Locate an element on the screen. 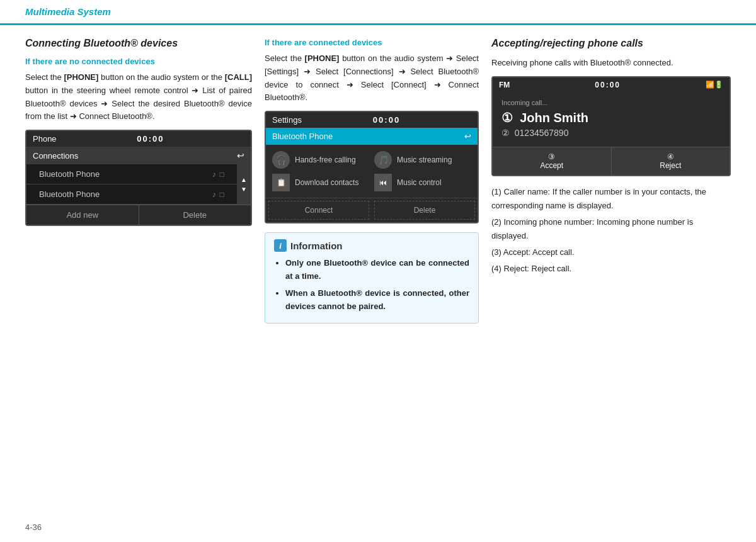 This screenshot has height=542, width=756. col2-text: Select the [PHONE] button on the audio s… is located at coordinates (372, 78).